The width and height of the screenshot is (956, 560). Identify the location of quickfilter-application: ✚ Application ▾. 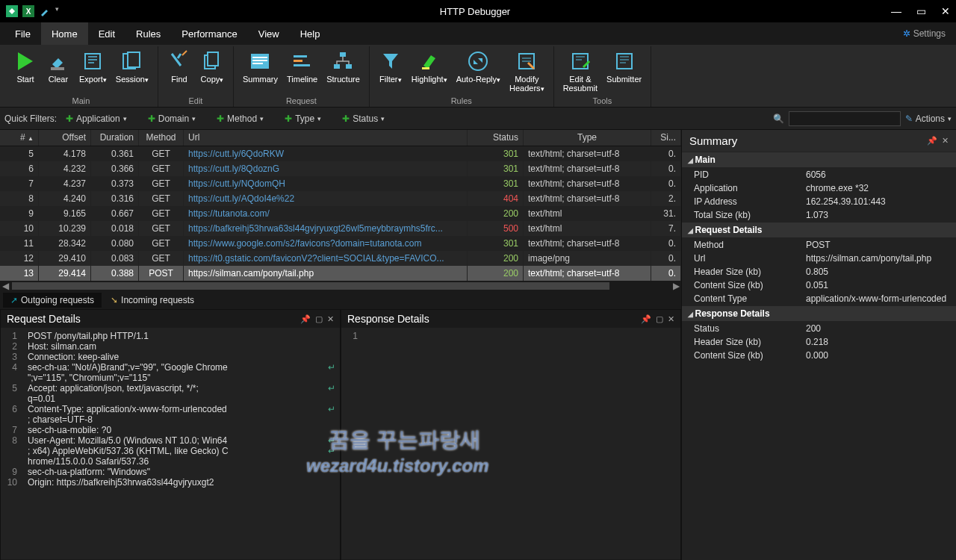
(96, 119).